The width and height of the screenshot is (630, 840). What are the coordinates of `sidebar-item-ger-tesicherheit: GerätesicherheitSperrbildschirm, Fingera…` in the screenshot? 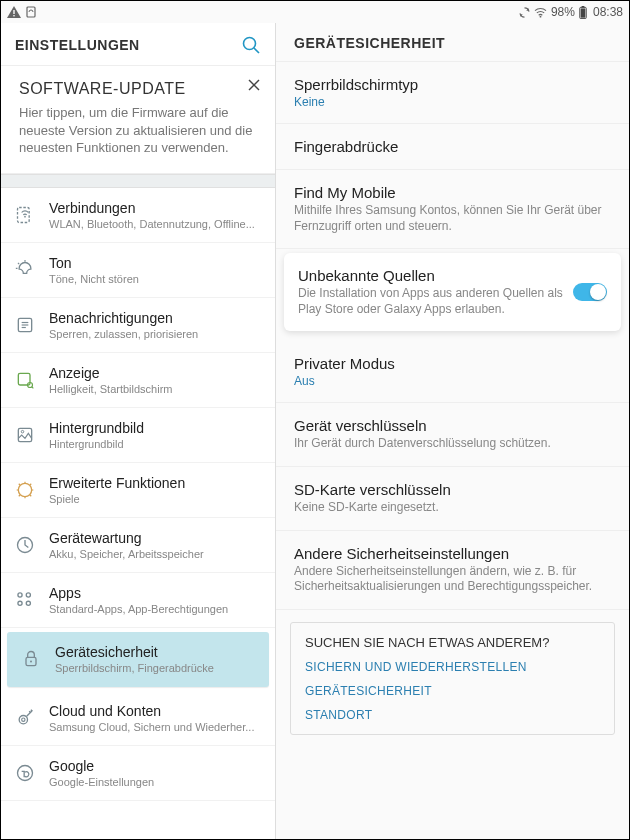 It's located at (138, 660).